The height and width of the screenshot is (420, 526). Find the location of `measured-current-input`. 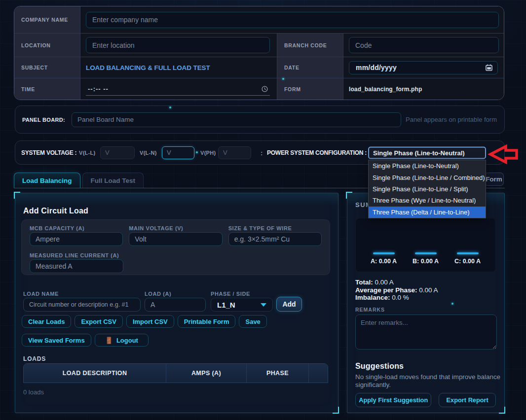

measured-current-input is located at coordinates (76, 266).